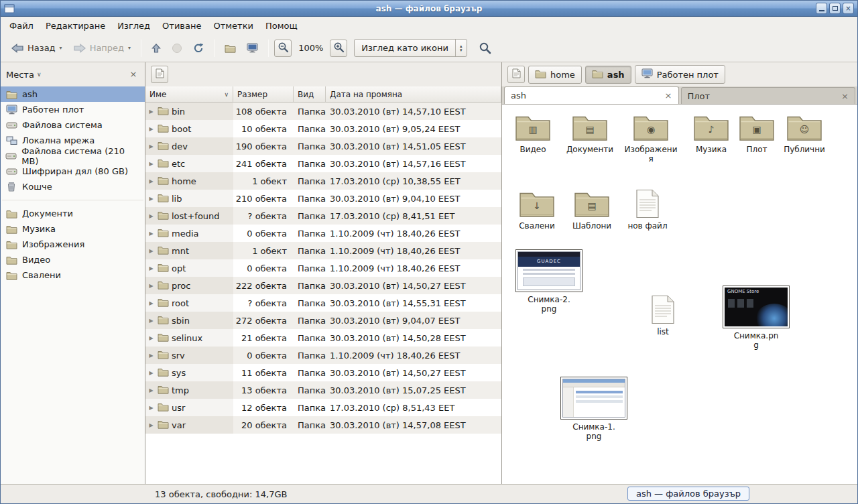  What do you see at coordinates (263, 94) in the screenshot?
I see `column-header-size: Размер` at bounding box center [263, 94].